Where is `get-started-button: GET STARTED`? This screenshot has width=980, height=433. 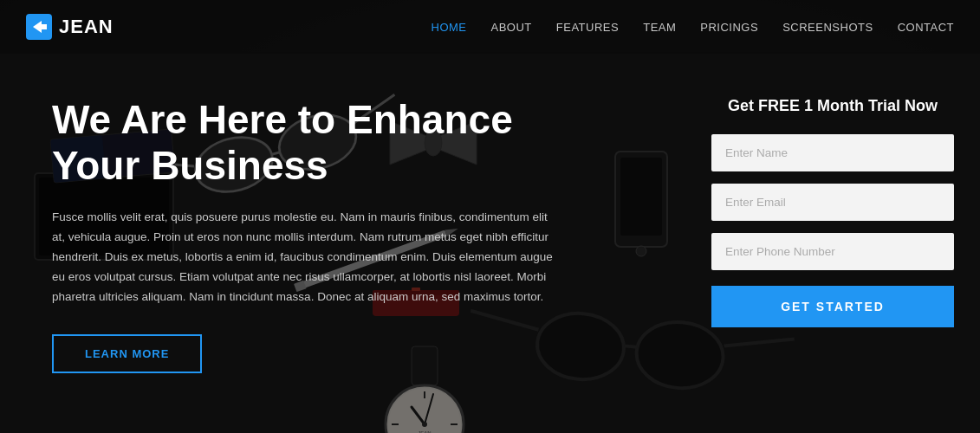
get-started-button: GET STARTED is located at coordinates (833, 307).